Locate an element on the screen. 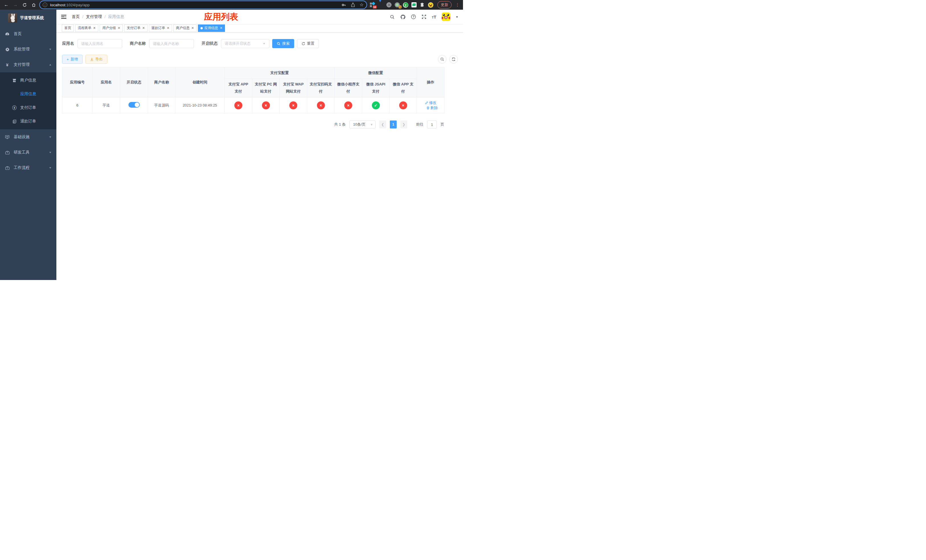 This screenshot has width=926, height=560. reset-button: 重置 is located at coordinates (308, 44).